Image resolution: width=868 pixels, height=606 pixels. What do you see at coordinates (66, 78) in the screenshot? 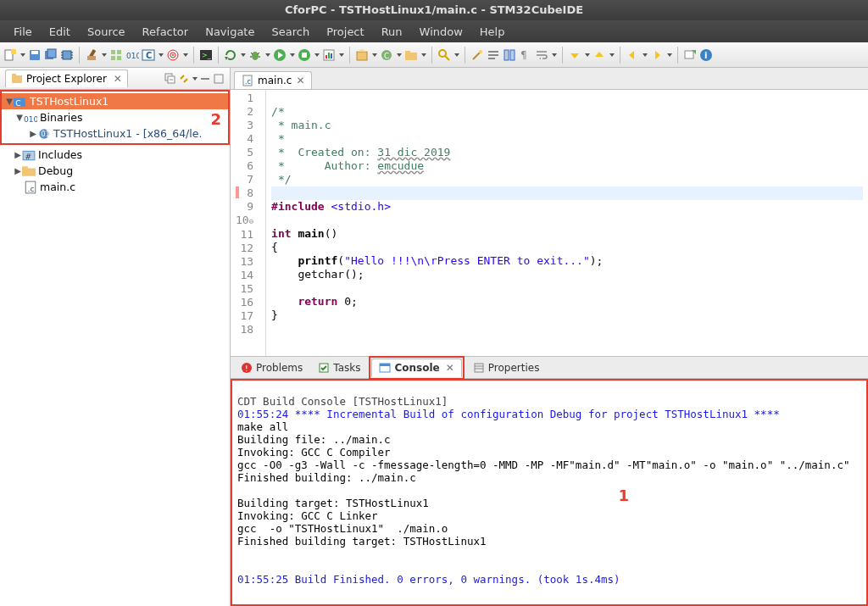
I see `project-explorer-tab: Project Explorer ✕` at bounding box center [66, 78].